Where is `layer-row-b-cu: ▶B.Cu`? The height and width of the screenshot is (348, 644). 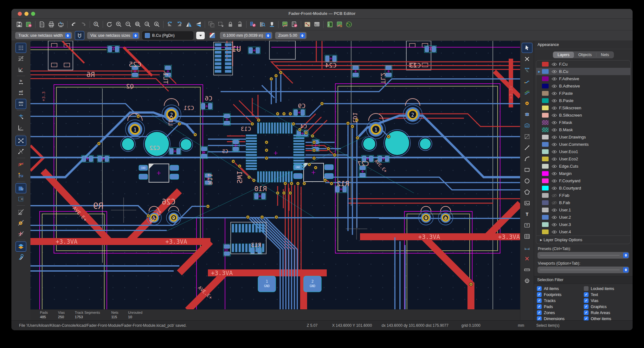
layer-row-b-cu: ▶B.Cu is located at coordinates (583, 72).